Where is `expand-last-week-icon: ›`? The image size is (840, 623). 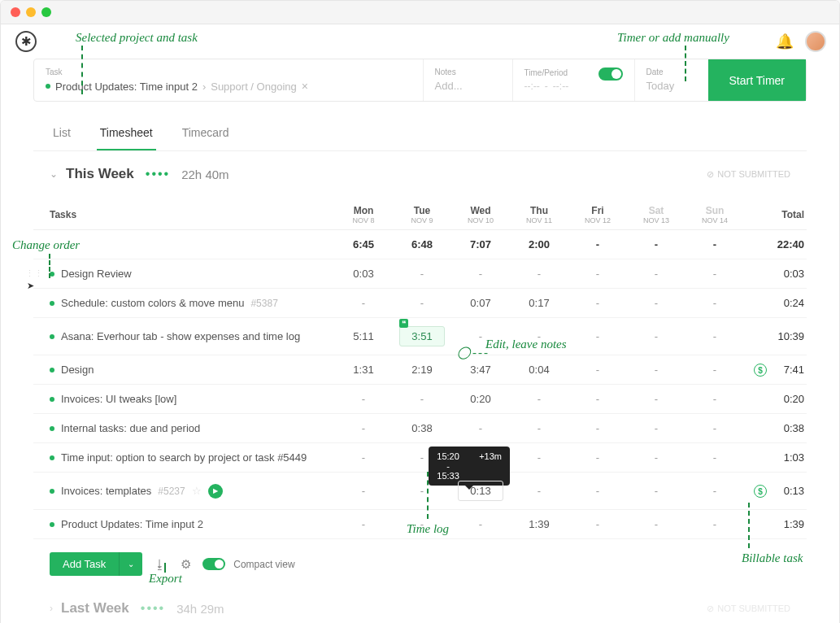
expand-last-week-icon: › is located at coordinates (51, 608).